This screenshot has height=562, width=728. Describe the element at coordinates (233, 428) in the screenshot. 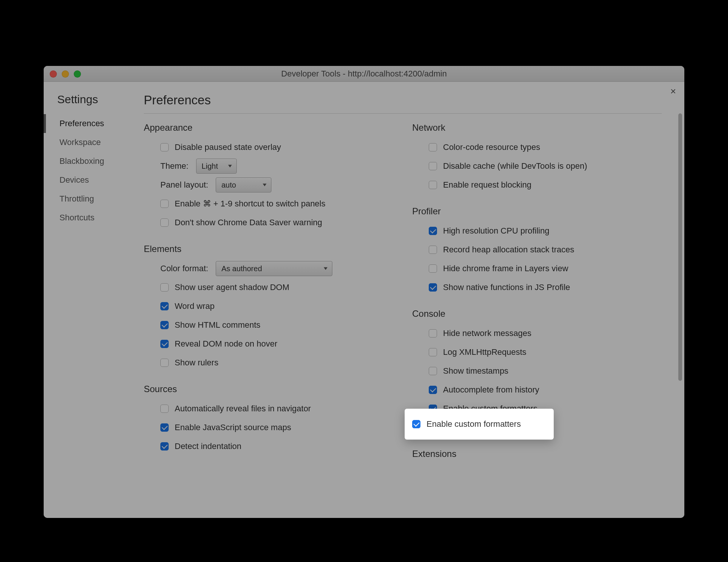

I see `checkbox-label: Enable JavaScript source maps` at that location.